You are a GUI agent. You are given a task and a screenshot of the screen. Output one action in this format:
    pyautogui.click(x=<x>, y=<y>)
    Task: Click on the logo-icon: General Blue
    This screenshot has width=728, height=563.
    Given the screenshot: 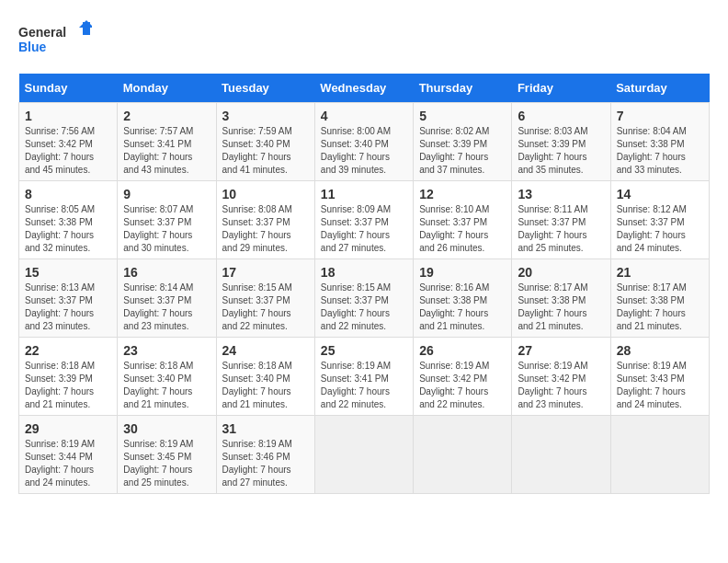 What is the action you would take?
    pyautogui.click(x=55, y=39)
    